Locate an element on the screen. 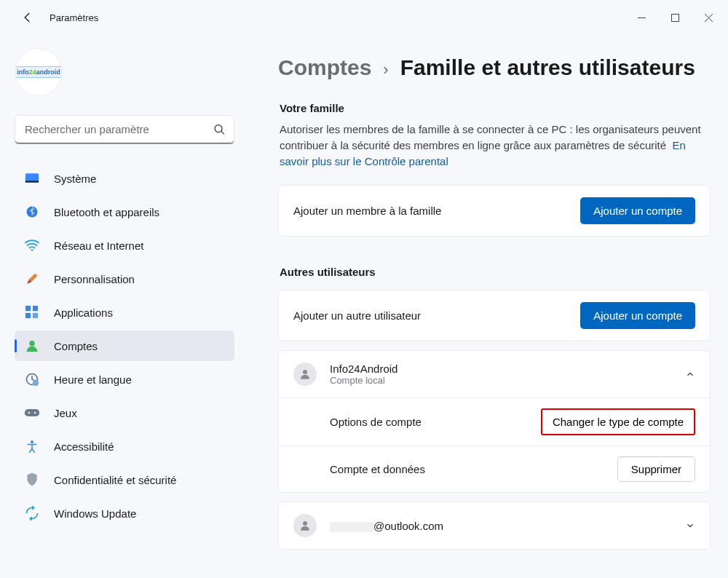  back-button is located at coordinates (28, 17).